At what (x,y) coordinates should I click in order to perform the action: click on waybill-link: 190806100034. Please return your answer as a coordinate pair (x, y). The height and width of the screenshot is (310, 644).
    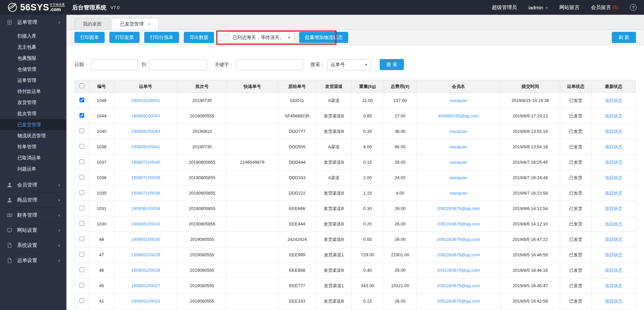
    Looking at the image, I should click on (146, 209).